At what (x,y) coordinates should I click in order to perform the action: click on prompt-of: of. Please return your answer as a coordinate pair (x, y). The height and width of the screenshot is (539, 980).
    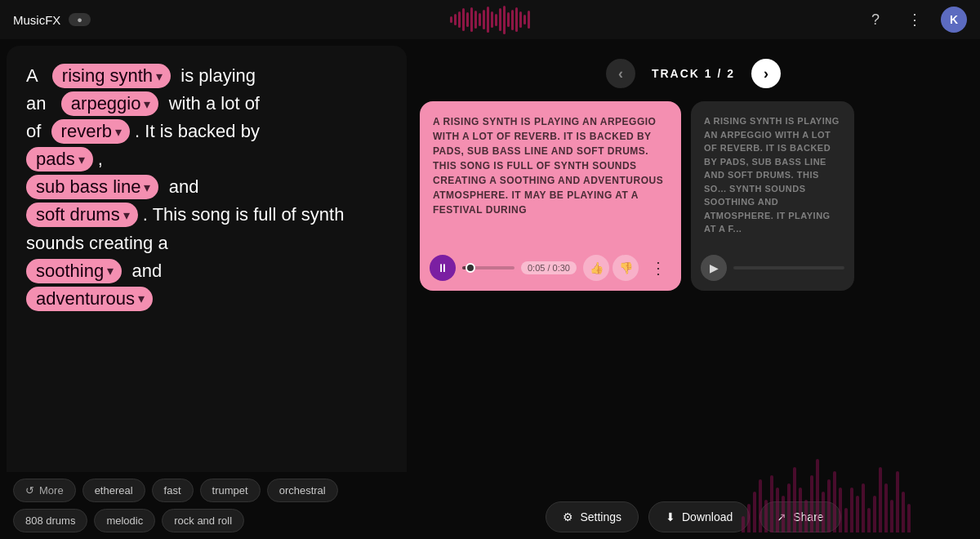
    Looking at the image, I should click on (33, 131).